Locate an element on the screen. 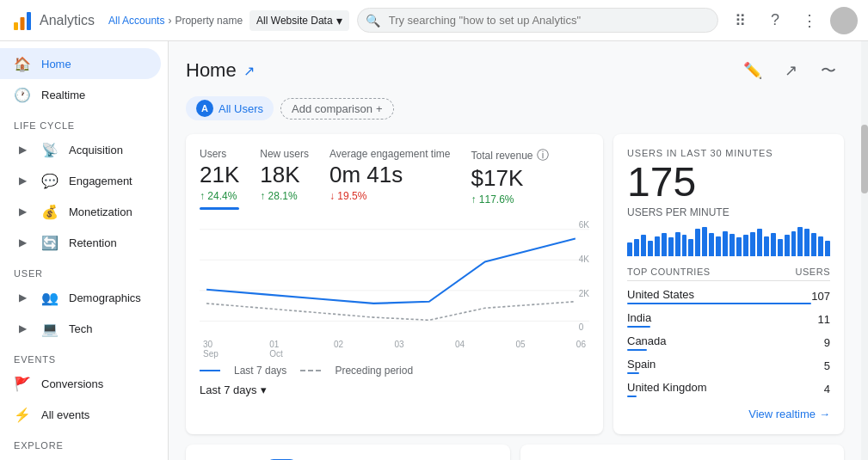 The height and width of the screenshot is (460, 868). country-name-wrap: United Kingdom is located at coordinates (726, 389).